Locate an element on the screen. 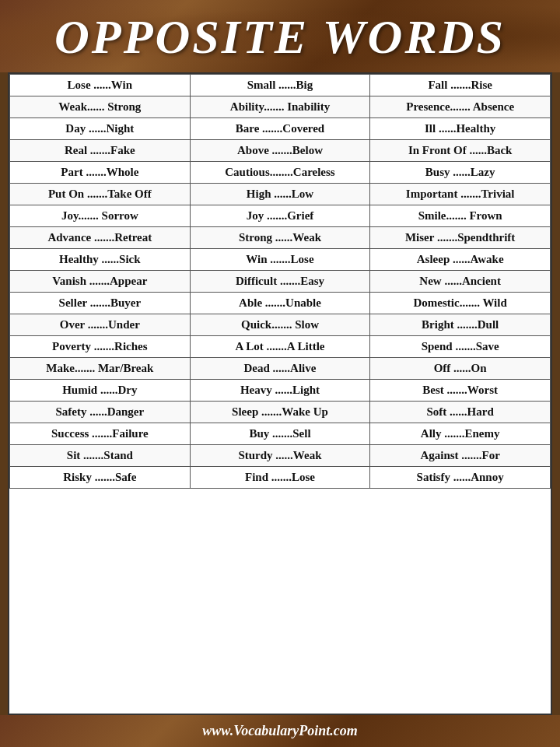 This screenshot has width=560, height=747. table-row: Humid ......DryHeavy ......LightBest ...… is located at coordinates (280, 391).